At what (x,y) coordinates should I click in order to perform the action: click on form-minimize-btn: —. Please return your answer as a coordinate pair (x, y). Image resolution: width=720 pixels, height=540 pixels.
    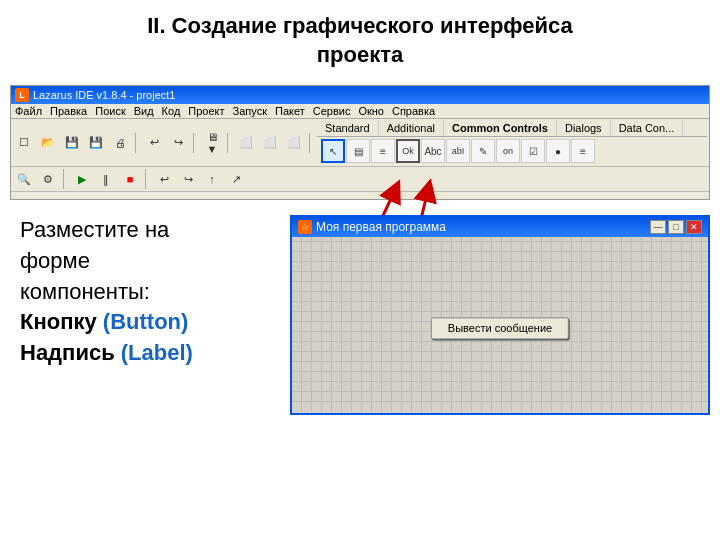
    Looking at the image, I should click on (658, 227).